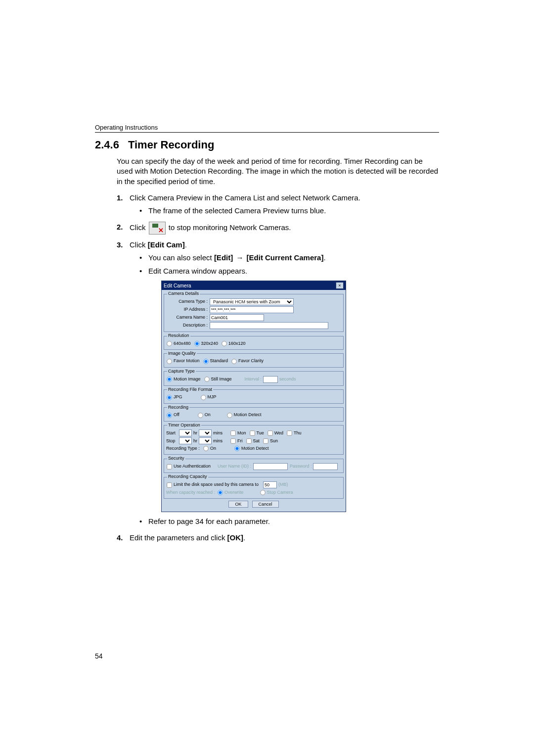  I want to click on ok-button: OK, so click(238, 504).